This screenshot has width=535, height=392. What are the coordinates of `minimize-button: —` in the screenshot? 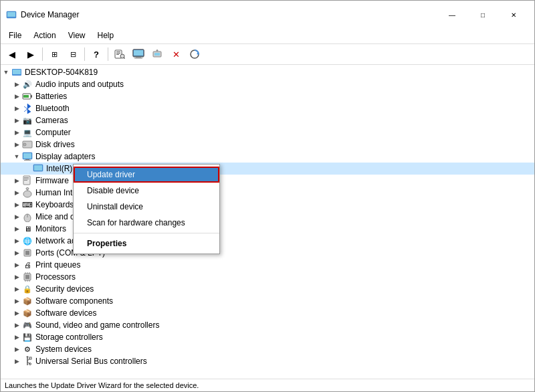 It's located at (452, 15).